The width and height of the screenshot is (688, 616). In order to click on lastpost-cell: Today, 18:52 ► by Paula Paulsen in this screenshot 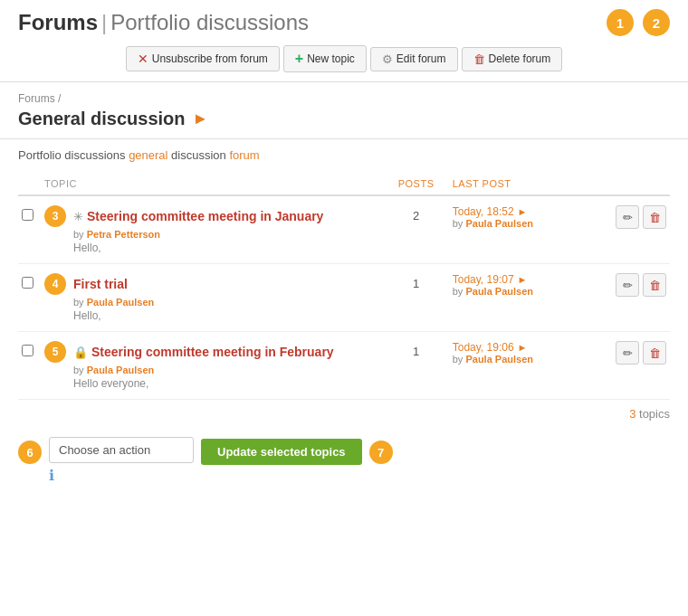, I will do `click(529, 230)`.